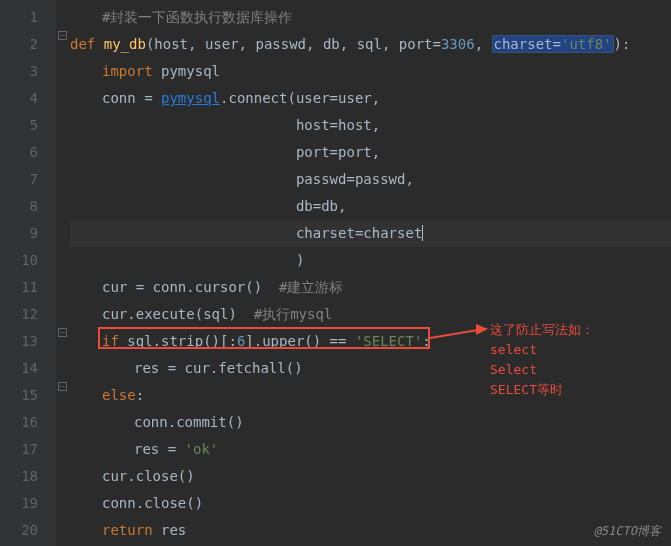 The image size is (671, 546). What do you see at coordinates (28, 368) in the screenshot?
I see `line-number: 14` at bounding box center [28, 368].